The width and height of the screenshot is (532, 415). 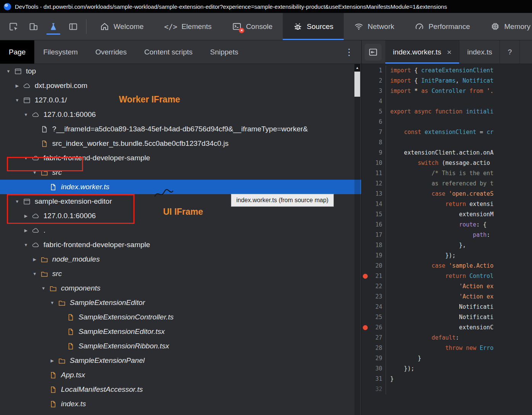 What do you see at coordinates (378, 245) in the screenshot?
I see `line-number: 18` at bounding box center [378, 245].